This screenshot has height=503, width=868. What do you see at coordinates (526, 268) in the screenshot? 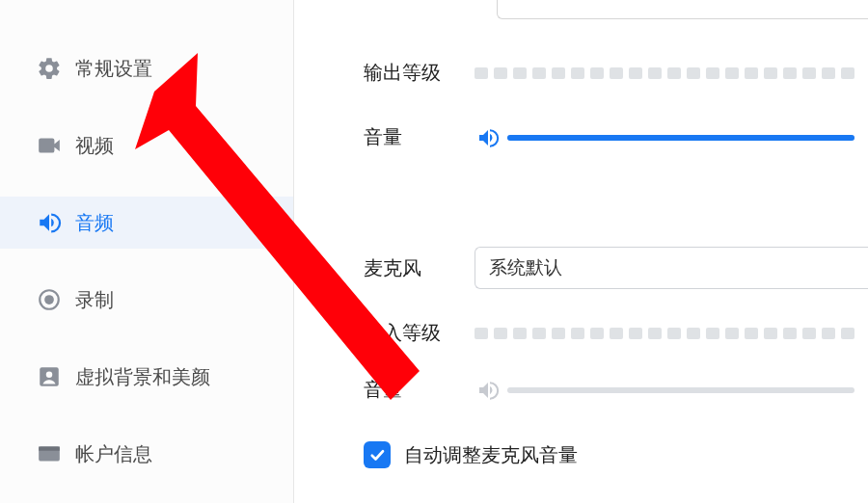
I see `microphone-selected-value: 系统默认` at bounding box center [526, 268].